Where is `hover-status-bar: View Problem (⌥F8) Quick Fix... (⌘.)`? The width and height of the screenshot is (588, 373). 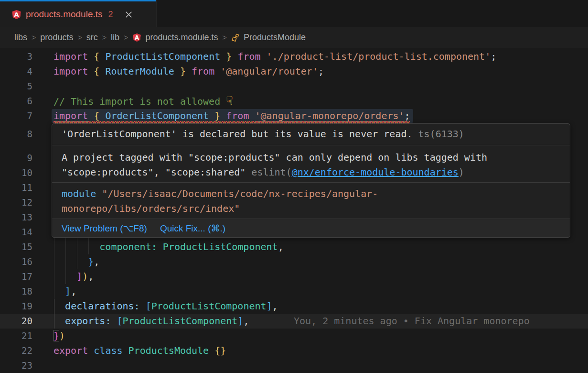 hover-status-bar: View Problem (⌥F8) Quick Fix... (⌘.) is located at coordinates (311, 228).